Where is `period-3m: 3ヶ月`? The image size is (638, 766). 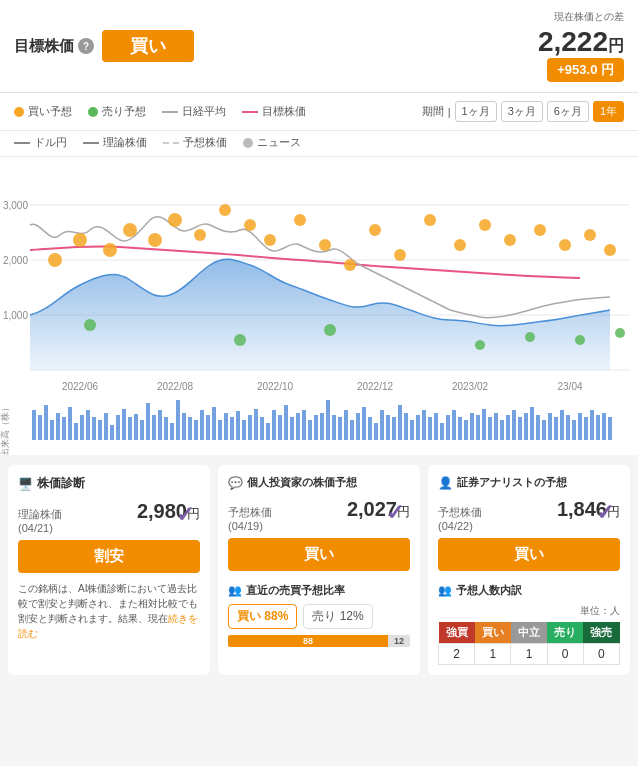
period-3m: 3ヶ月 is located at coordinates (522, 112).